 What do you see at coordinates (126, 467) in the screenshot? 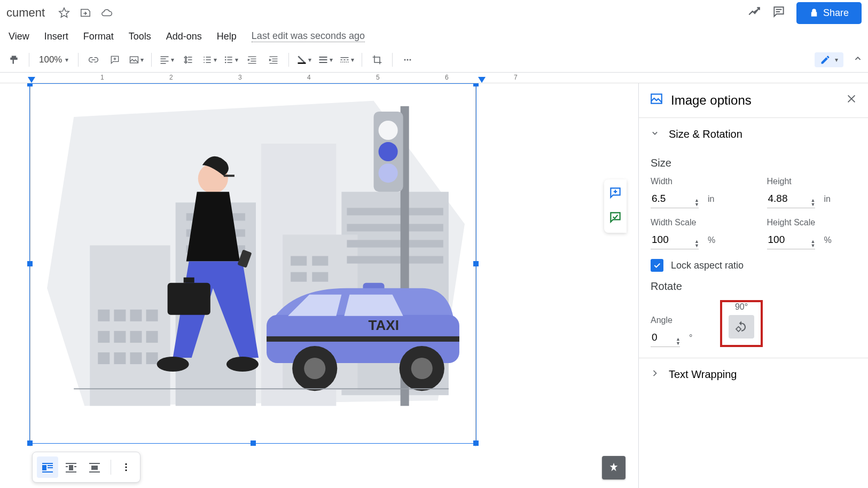
I see `more-options-icon` at bounding box center [126, 467].